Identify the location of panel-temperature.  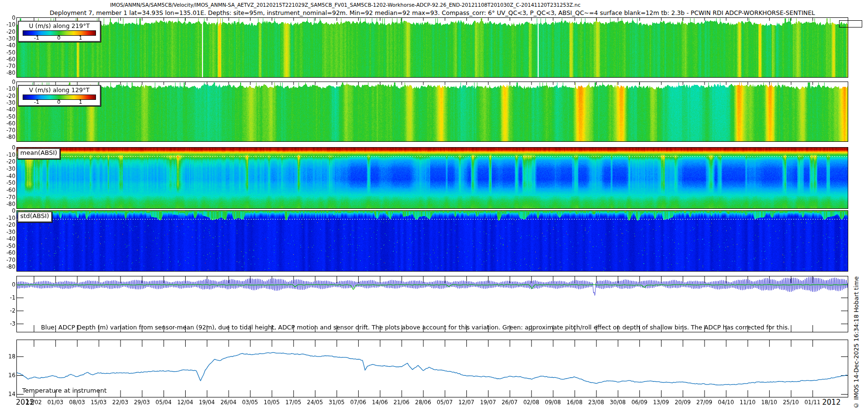
(432, 369).